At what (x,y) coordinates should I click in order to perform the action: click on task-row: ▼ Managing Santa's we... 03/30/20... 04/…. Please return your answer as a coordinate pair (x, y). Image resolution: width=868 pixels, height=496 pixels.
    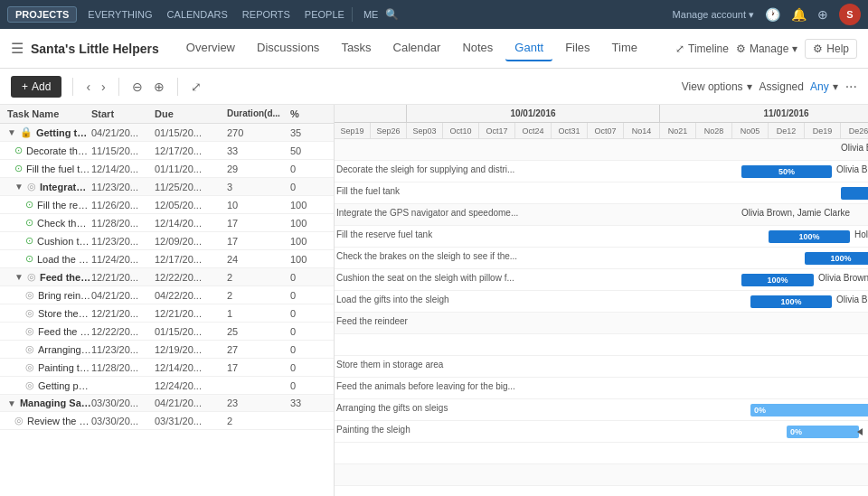
    Looking at the image, I should click on (166, 403).